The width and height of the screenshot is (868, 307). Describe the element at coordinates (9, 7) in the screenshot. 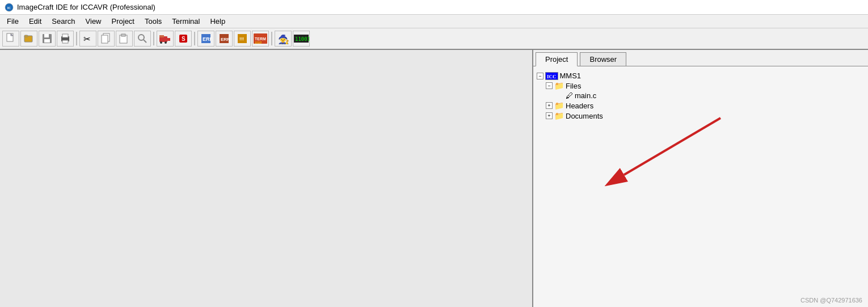

I see `app-icon: IC` at that location.